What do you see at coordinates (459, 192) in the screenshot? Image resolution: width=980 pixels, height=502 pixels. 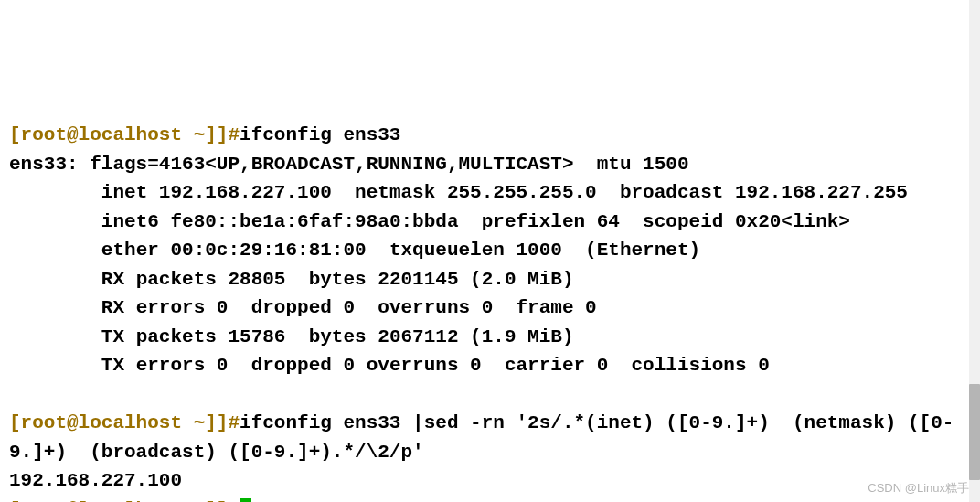 I see `ifconfig-inet: inet 192.168.227.100 netmask 255.255.255…` at bounding box center [459, 192].